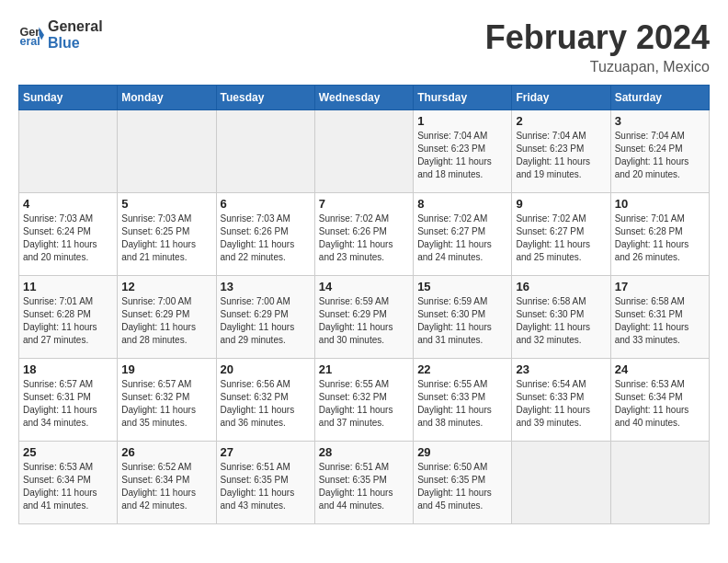 This screenshot has width=728, height=563. What do you see at coordinates (166, 404) in the screenshot?
I see `day-info: Sunrise: 6:57 AM Sunset: 6:32 PM Dayligh…` at bounding box center [166, 404].